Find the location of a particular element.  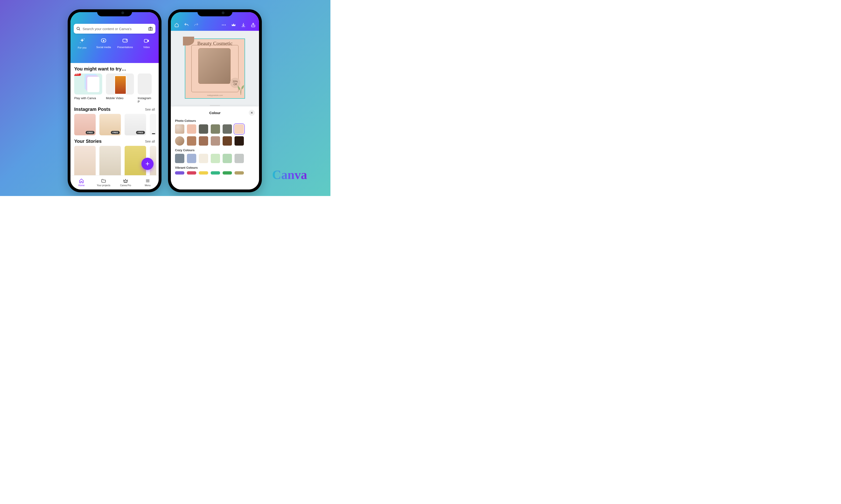

heart-bubble-icon is located at coordinates (104, 41).